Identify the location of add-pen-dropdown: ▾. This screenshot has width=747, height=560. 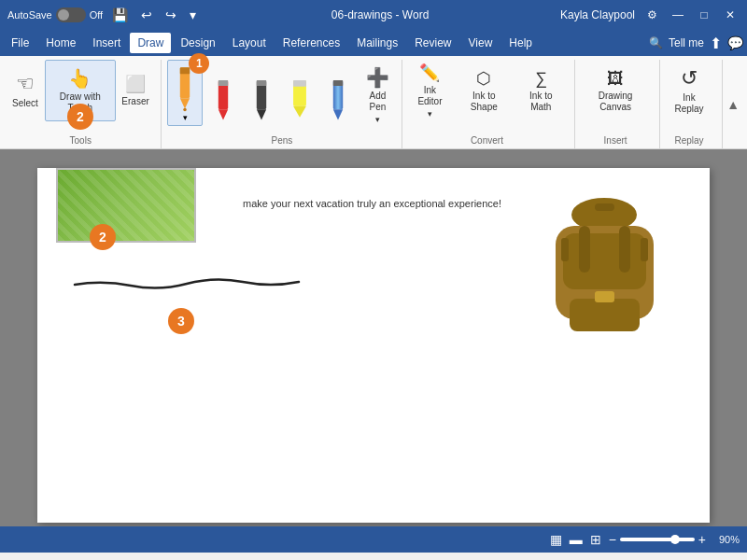
(377, 119).